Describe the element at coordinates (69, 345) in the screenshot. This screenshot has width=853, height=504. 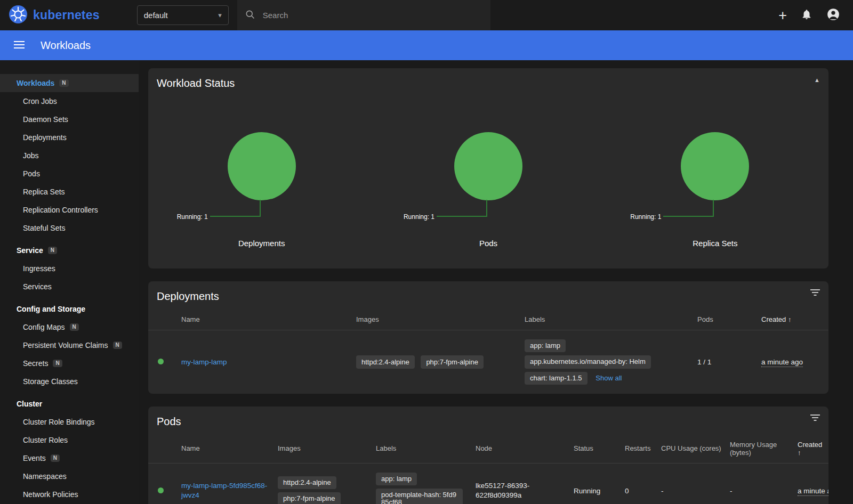
I see `sidebar-item-persistent-volume-claims: Persistent Volume Claims N` at that location.